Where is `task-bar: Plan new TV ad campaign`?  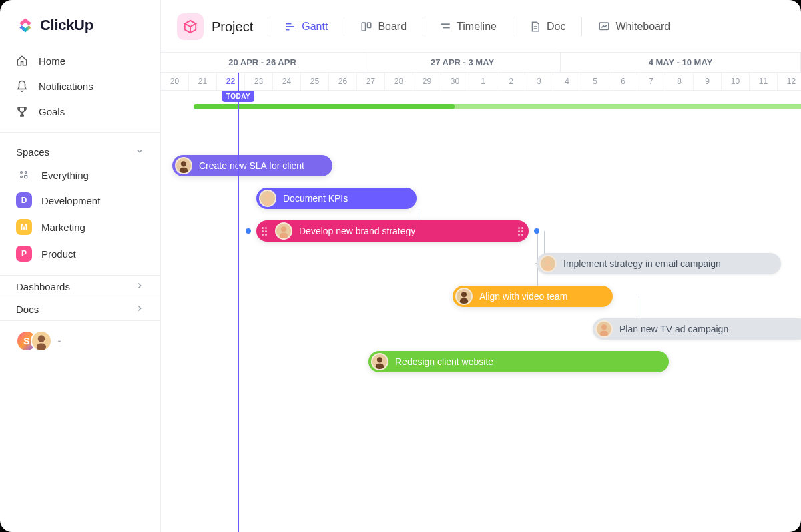 task-bar: Plan new TV ad campaign is located at coordinates (697, 329).